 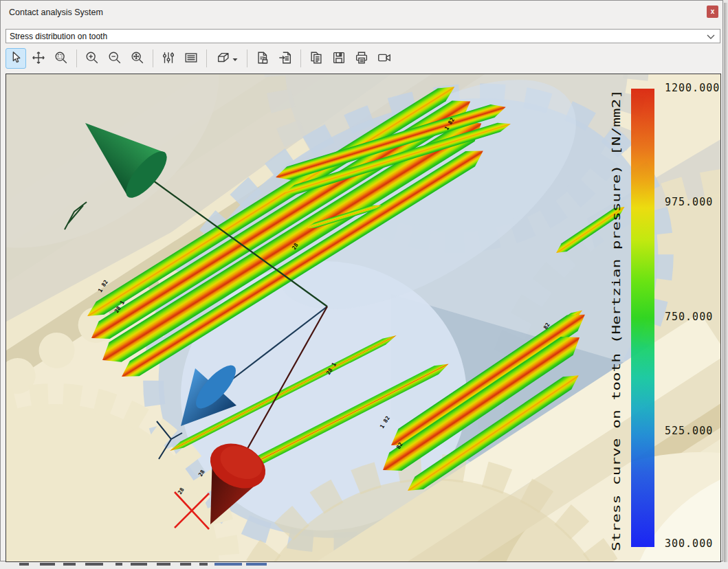 What do you see at coordinates (712, 12) in the screenshot?
I see `close-button: x` at bounding box center [712, 12].